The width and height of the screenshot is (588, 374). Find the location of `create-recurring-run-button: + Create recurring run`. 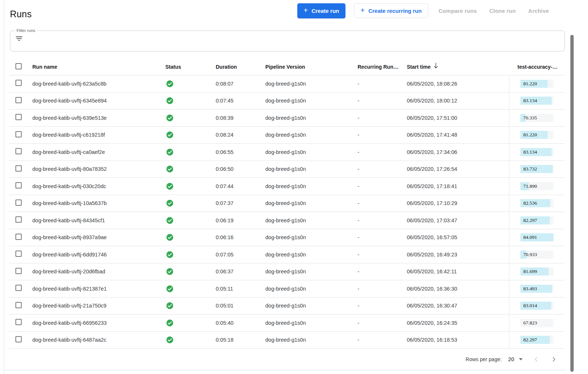

create-recurring-run-button: + Create recurring run is located at coordinates (391, 11).